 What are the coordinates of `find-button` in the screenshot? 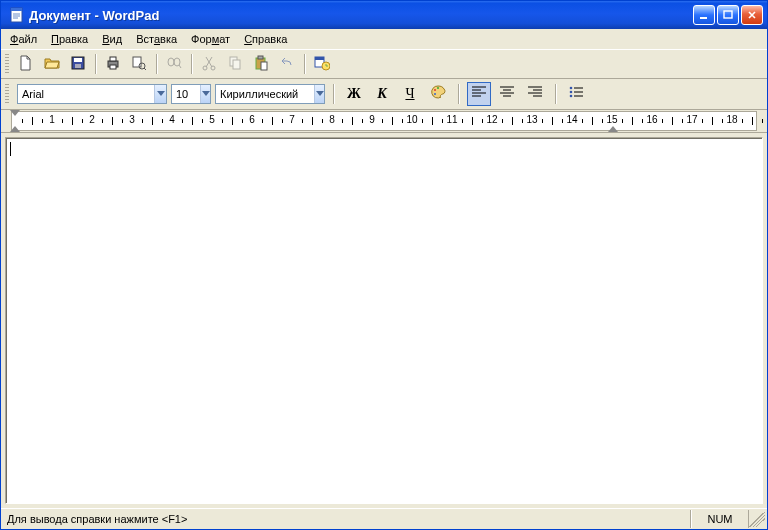 It's located at (174, 64).